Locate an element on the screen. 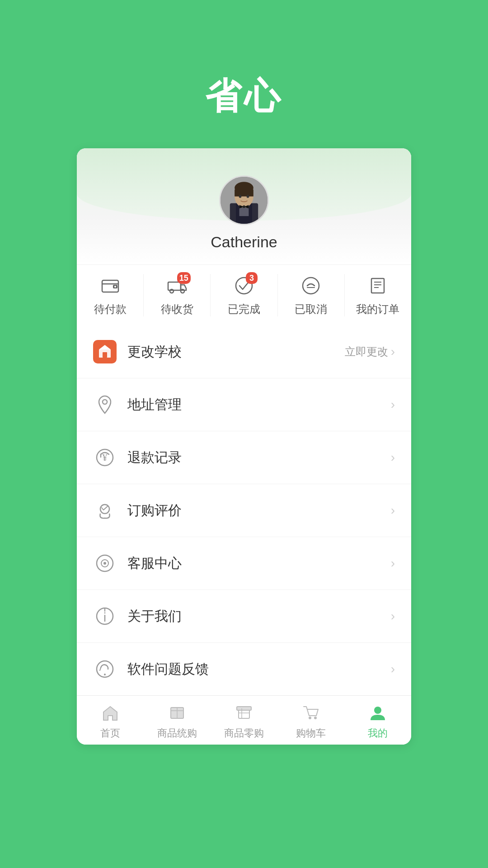 The image size is (488, 868). review-icon is located at coordinates (105, 510).